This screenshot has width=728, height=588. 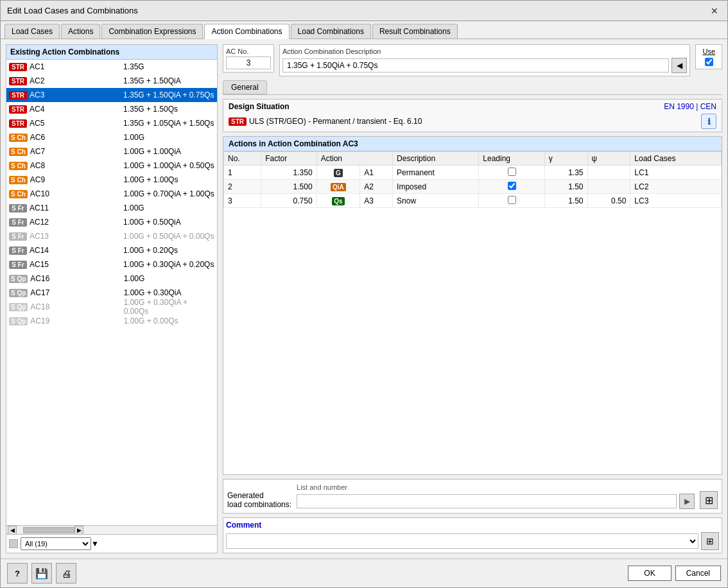 I want to click on list-item: STR AC3 1.35G + 1.50QiA + 0.75Qs, so click(x=112, y=95).